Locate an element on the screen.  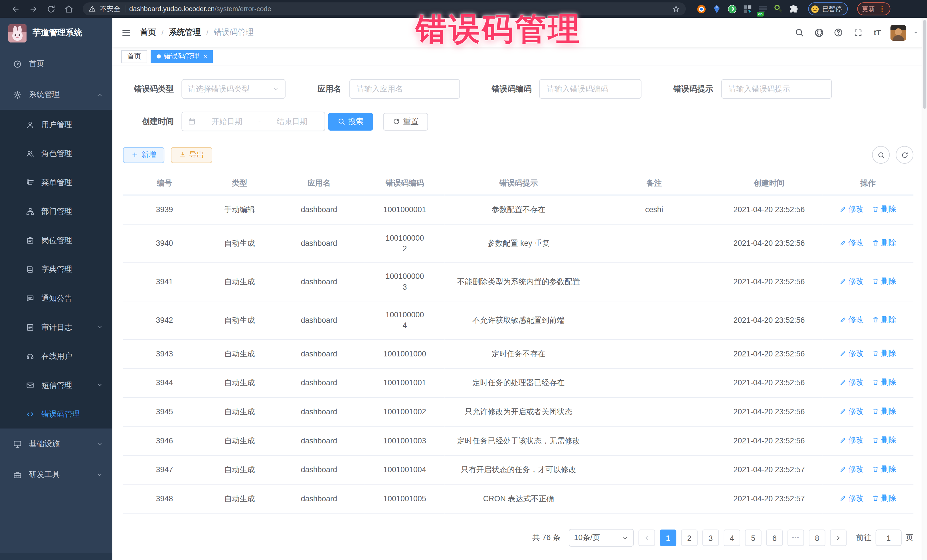
browser-reload-icon is located at coordinates (51, 9).